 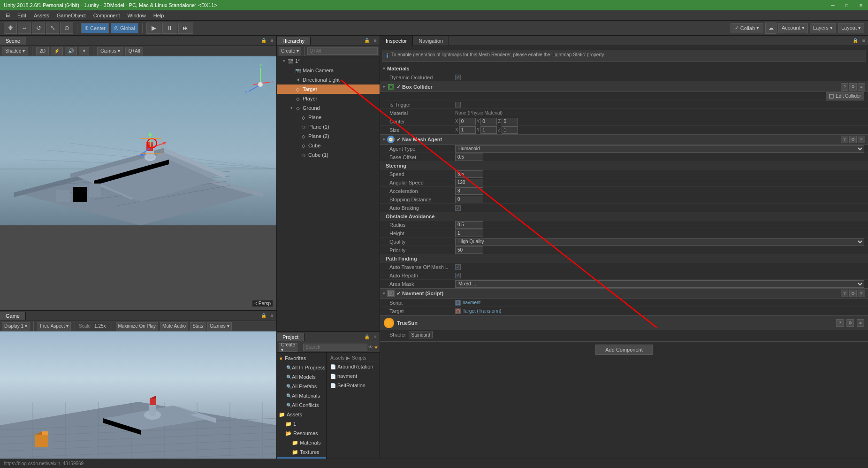 I want to click on effects-toggle: ✦, so click(x=84, y=51).